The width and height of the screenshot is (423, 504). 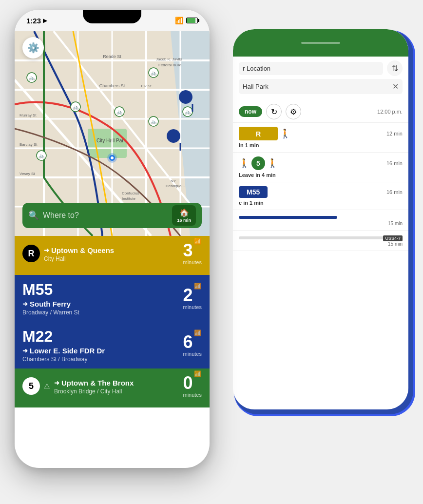 I want to click on m22-destination: Lower E. Side FDR Dr, so click(x=100, y=351).